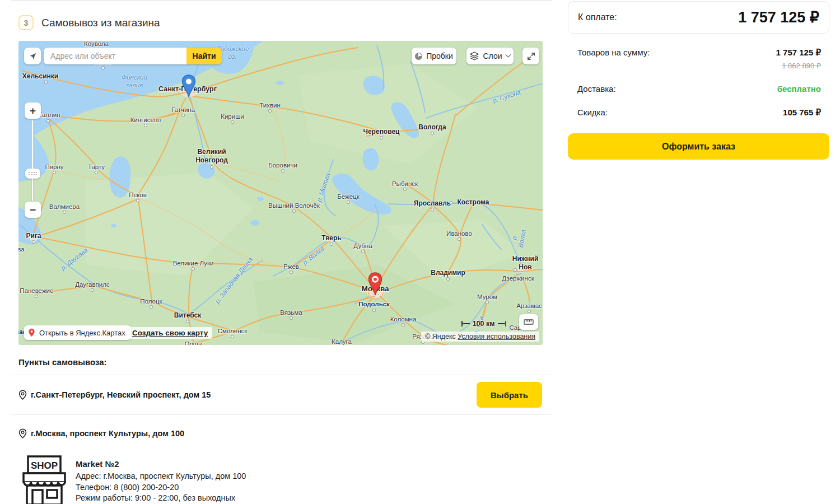  Describe the element at coordinates (614, 53) in the screenshot. I see `items-label: Товаров на сумму:` at that location.